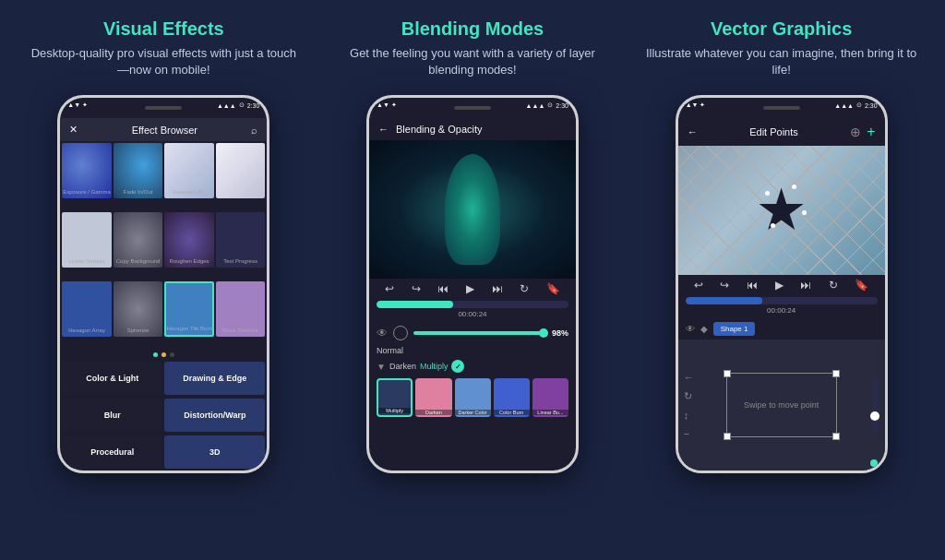 The height and width of the screenshot is (560, 945). I want to click on blend-thumb-darker-color: Darker Color, so click(472, 398).